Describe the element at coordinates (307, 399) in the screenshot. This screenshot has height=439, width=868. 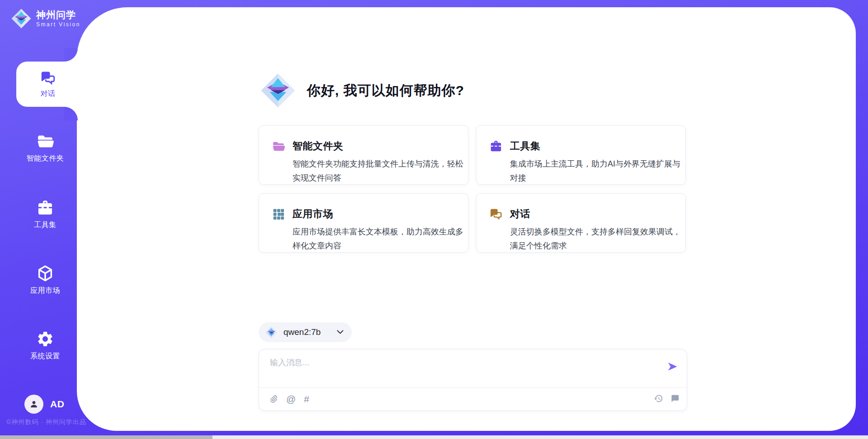
I see `topic-button: #` at that location.